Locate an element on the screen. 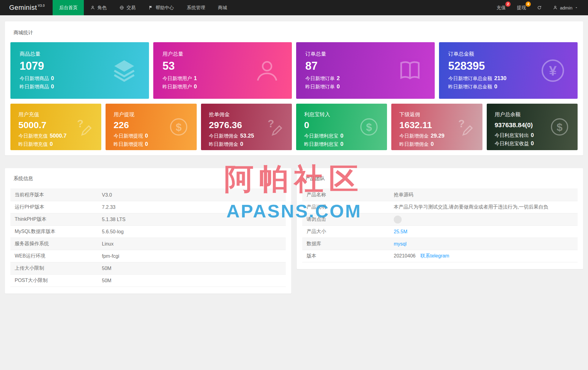 The width and height of the screenshot is (588, 370). row-value: 5.1.38 LTS is located at coordinates (192, 220).